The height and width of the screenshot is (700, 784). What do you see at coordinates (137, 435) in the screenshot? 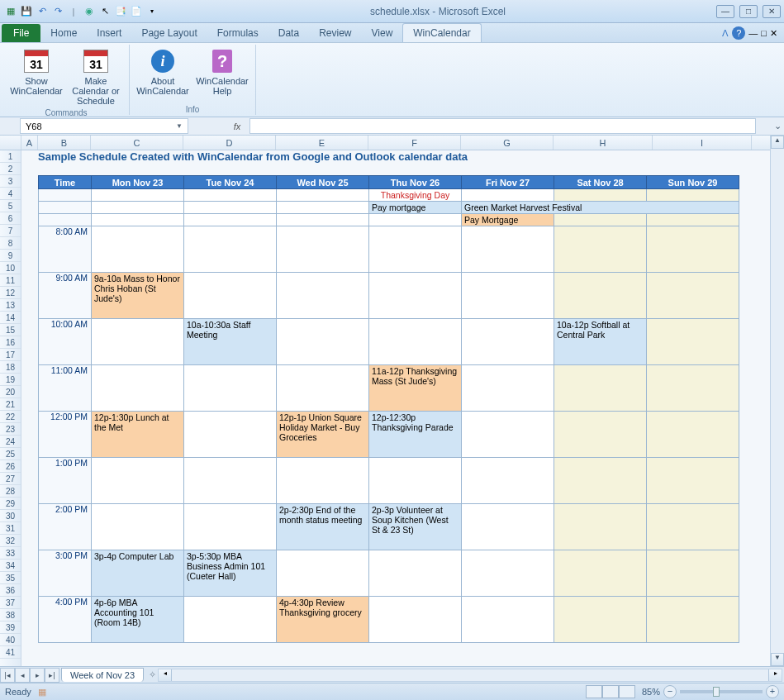
I see `cal-event: 12p-1:30p Lunch at the Met` at bounding box center [137, 435].